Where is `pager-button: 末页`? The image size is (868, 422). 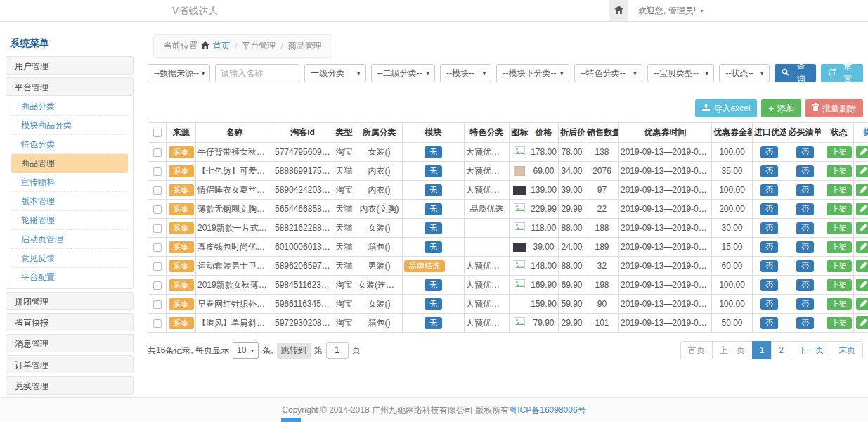 pager-button: 末页 is located at coordinates (847, 350).